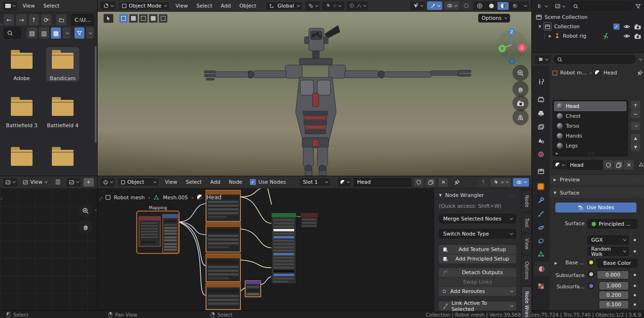 This screenshot has width=644, height=318. What do you see at coordinates (520, 103) in the screenshot?
I see `camera-view-button` at bounding box center [520, 103].